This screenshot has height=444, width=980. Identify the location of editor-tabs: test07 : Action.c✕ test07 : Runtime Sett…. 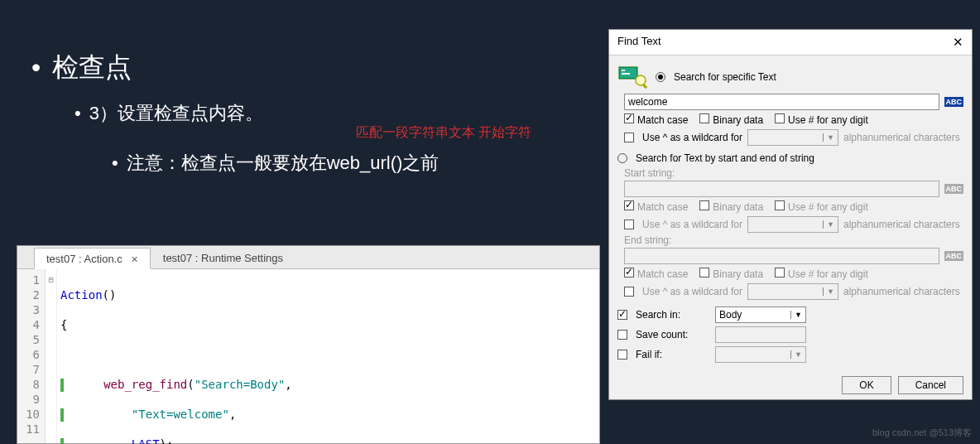
(308, 258).